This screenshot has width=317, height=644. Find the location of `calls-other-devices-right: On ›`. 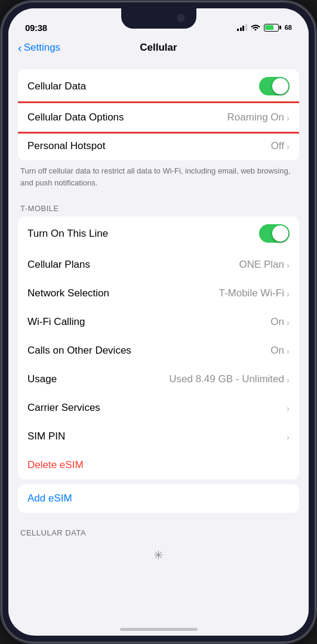

calls-other-devices-right: On › is located at coordinates (280, 351).